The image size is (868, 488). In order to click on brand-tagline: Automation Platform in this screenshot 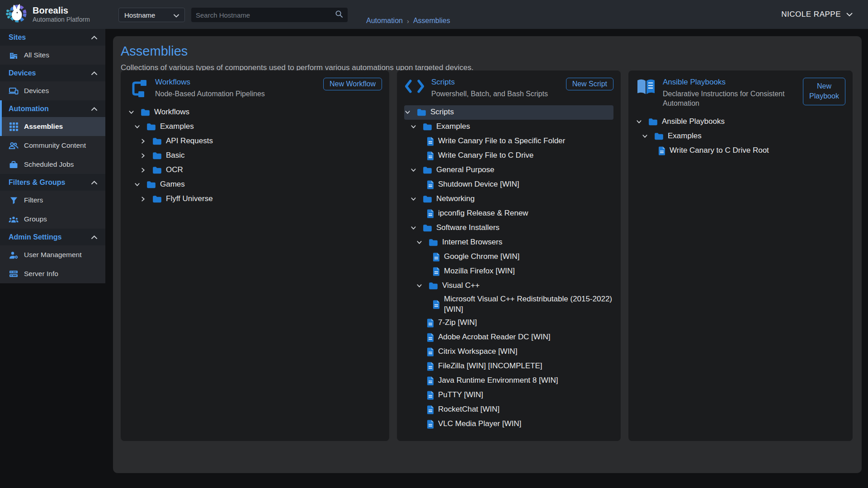, I will do `click(61, 19)`.